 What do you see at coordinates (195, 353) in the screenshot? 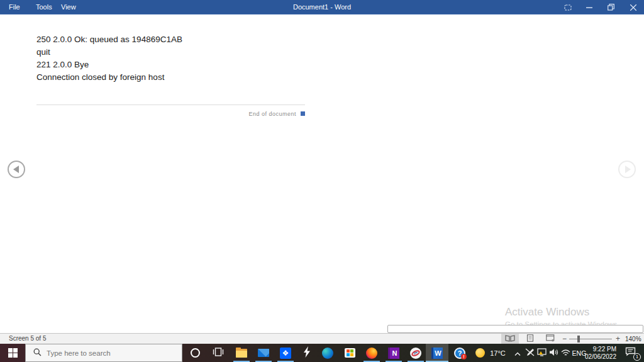
I see `cortana-button` at bounding box center [195, 353].